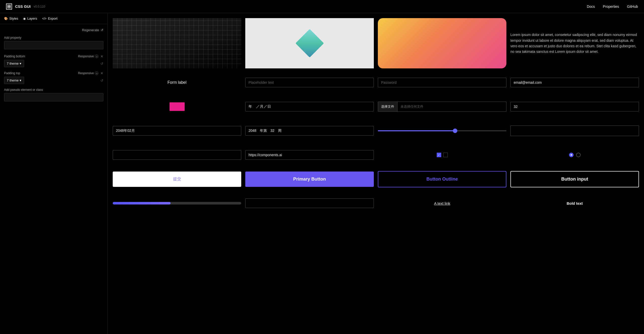  I want to click on primary-button-cell: Primary Button, so click(309, 179).